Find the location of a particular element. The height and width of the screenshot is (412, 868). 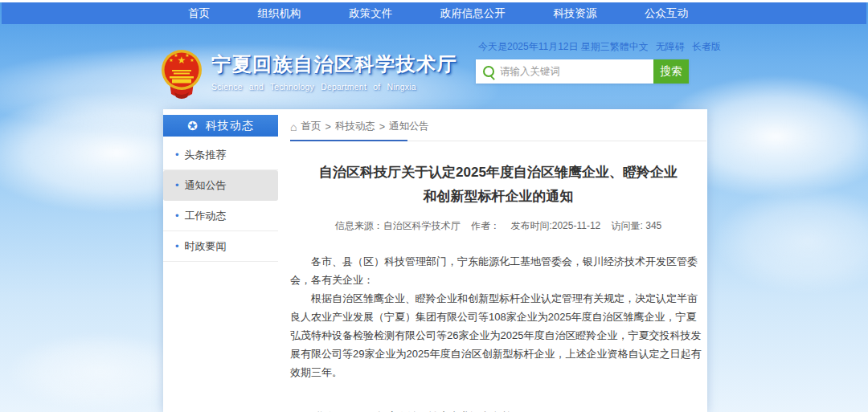

nav-item-tech-resources: 科技资源 is located at coordinates (575, 14).